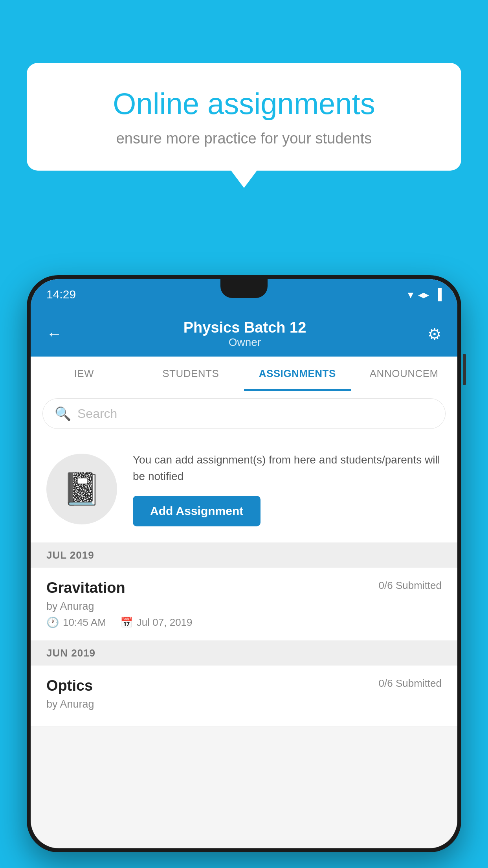  What do you see at coordinates (244, 555) in the screenshot?
I see `section-jul-2019: JUL 2019` at bounding box center [244, 555].